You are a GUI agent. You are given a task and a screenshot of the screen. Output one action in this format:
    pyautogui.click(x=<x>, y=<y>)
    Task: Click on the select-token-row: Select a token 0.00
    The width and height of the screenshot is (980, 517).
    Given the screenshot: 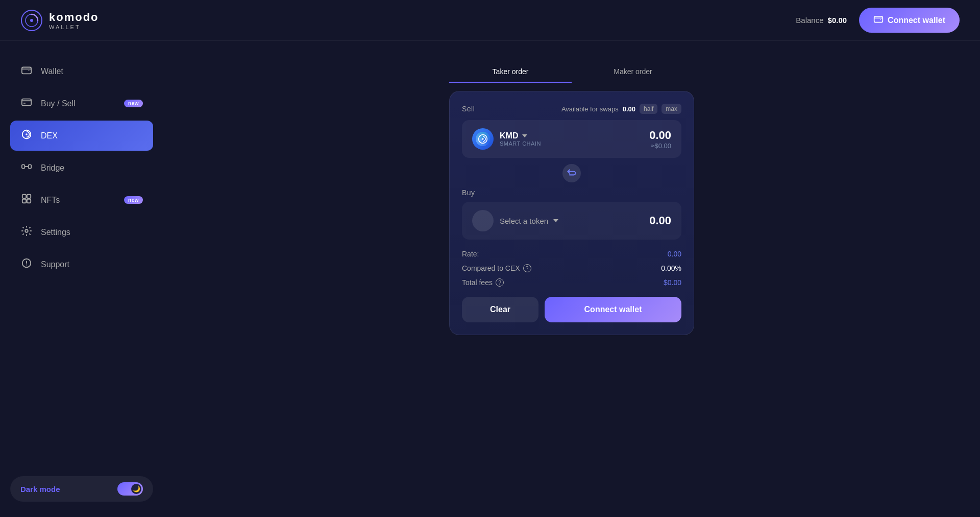 What is the action you would take?
    pyautogui.click(x=572, y=221)
    